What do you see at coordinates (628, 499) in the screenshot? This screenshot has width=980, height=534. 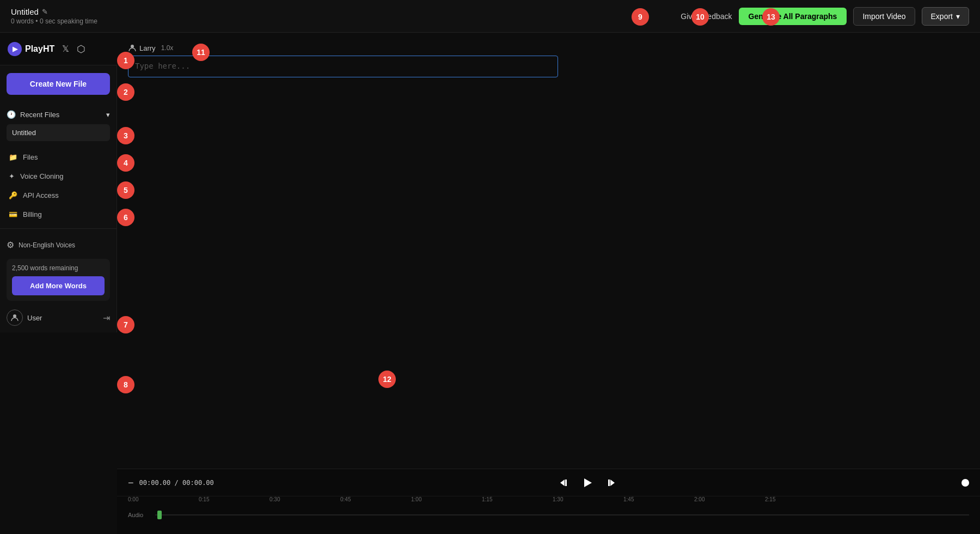 I see `mark-7: 1:45` at bounding box center [628, 499].